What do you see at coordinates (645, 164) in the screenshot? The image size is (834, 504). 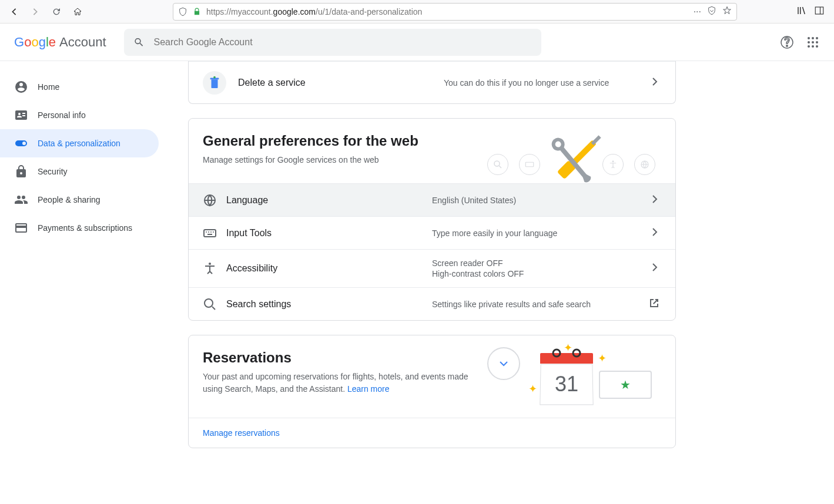 I see `globe-mini-icon` at bounding box center [645, 164].